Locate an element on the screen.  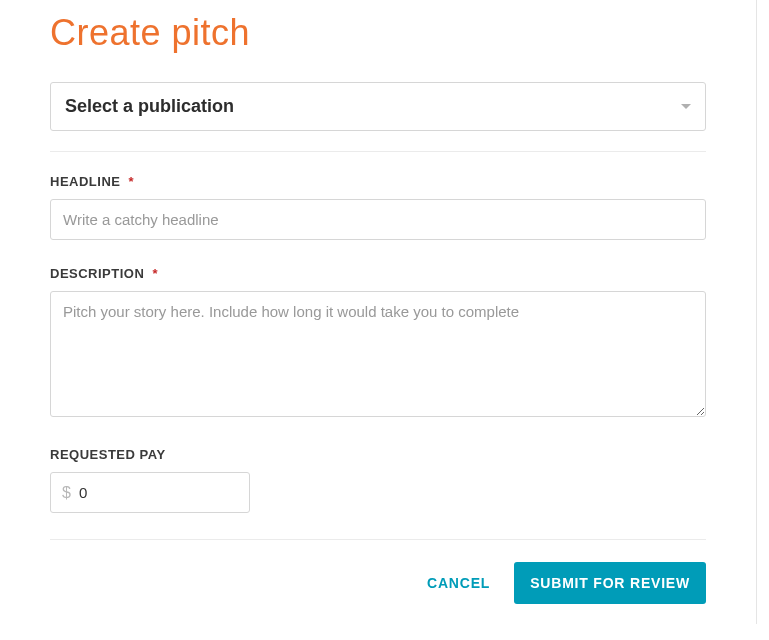
publication-select: Select a publication is located at coordinates (378, 106).